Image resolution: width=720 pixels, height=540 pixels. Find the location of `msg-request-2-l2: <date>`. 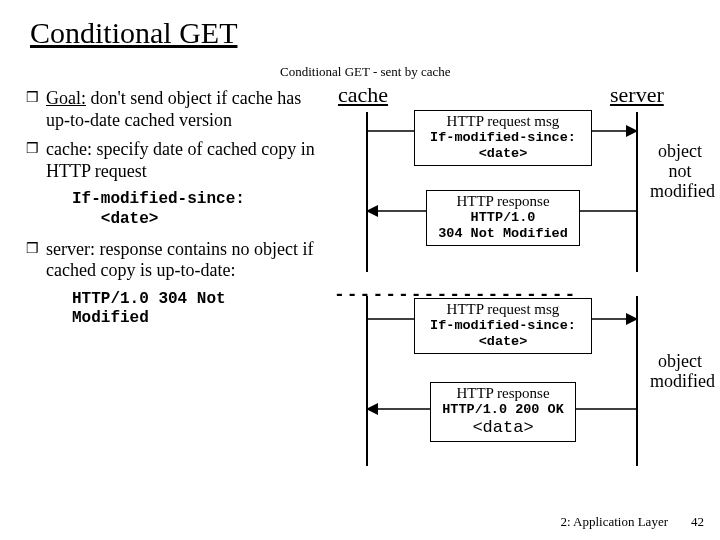

msg-request-2-l2: <date> is located at coordinates (503, 342).